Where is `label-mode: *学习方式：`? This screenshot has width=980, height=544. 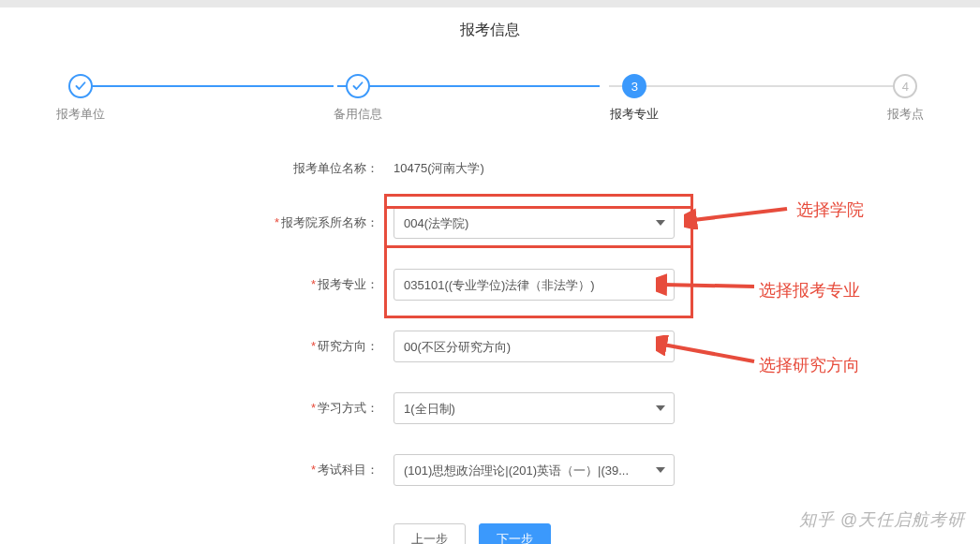 label-mode: *学习方式： is located at coordinates (319, 408).